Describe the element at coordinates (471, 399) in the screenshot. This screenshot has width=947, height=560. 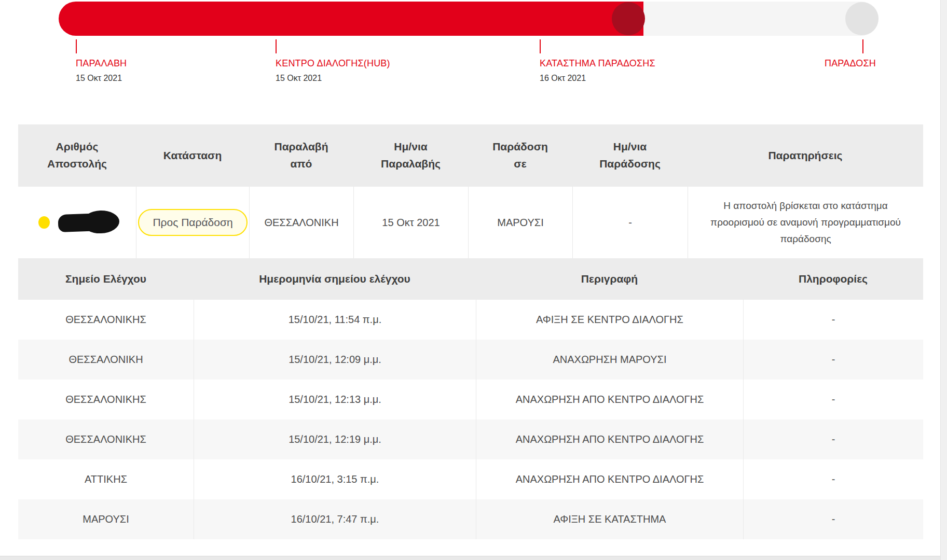
I see `checkpoint-row: ΘΕΣΣΑΛΟΝΙΚΗΣ 15/10/21, 12:13 μ.μ. ΑΝΑΧΩΡ…` at that location.